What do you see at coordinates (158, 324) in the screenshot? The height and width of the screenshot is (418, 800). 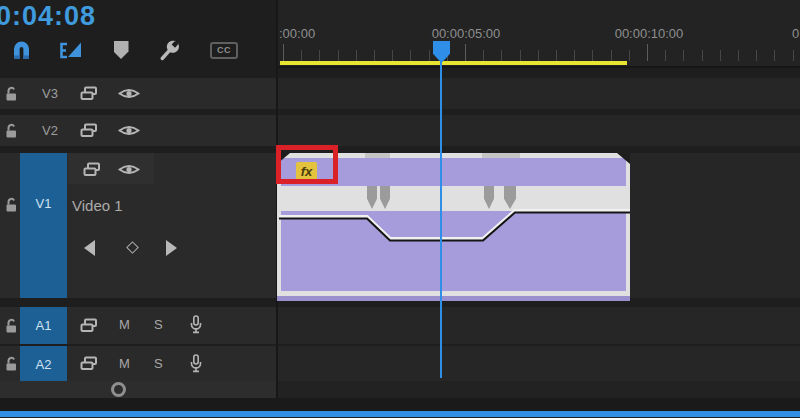 I see `solo-button-a1: S` at bounding box center [158, 324].